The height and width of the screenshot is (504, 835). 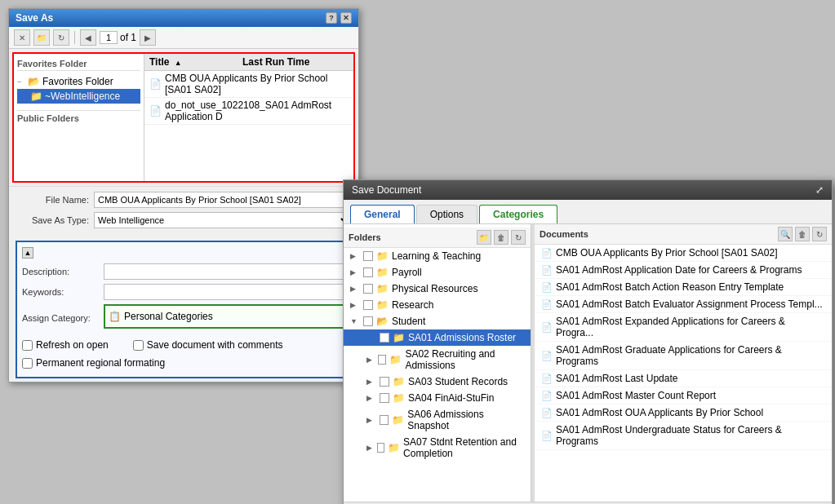 I want to click on doc-item: 📄 SA01 AdmRost Expanded Applications for…, so click(x=683, y=328).